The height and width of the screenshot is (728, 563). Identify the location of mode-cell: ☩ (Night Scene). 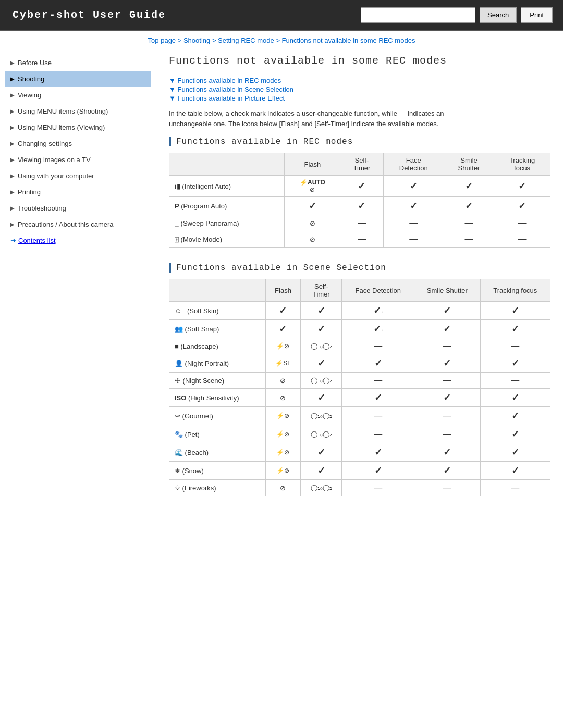
(218, 380).